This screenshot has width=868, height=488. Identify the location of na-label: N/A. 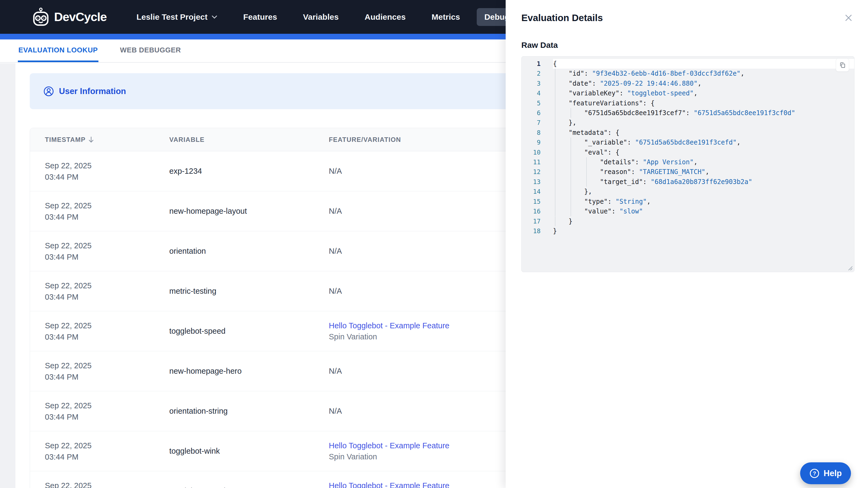
(425, 171).